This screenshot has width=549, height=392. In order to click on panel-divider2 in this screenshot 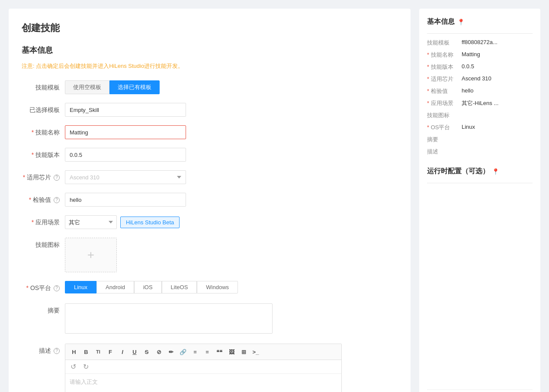, I will do `click(480, 183)`.